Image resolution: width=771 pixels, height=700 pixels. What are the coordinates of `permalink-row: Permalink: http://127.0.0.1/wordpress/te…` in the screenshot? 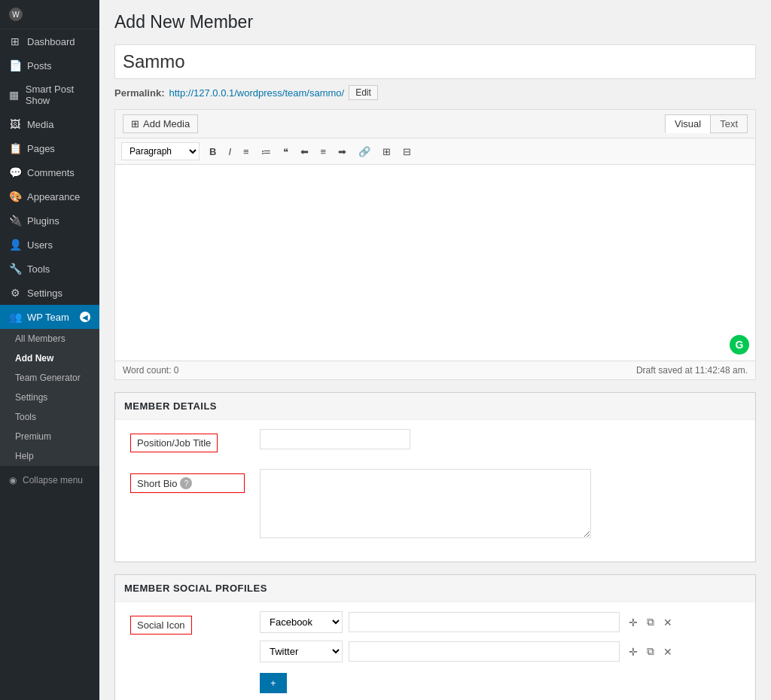 It's located at (435, 93).